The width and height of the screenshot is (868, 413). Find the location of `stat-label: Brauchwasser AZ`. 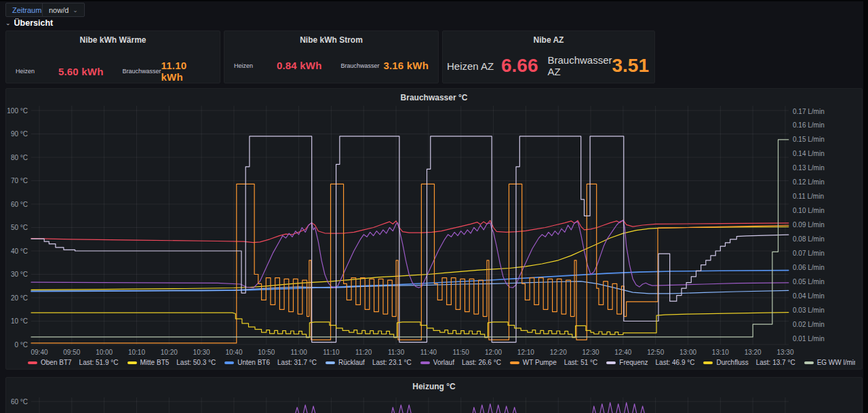

stat-label: Brauchwasser AZ is located at coordinates (579, 66).